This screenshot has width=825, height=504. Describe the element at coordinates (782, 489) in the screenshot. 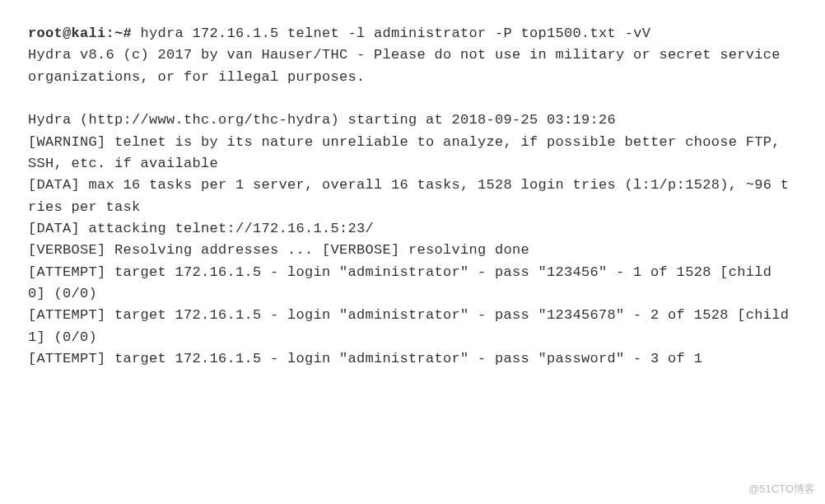

I see `watermark: @51CTO博客` at that location.